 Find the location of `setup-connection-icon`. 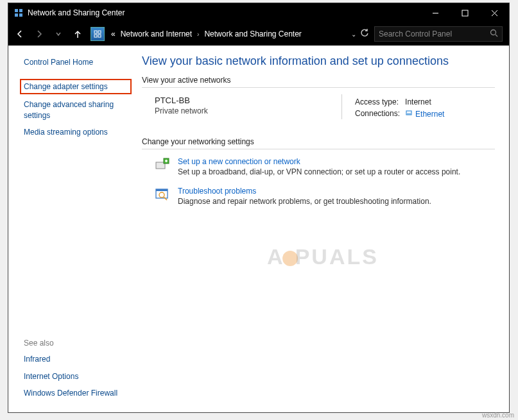

setup-connection-icon is located at coordinates (162, 165).